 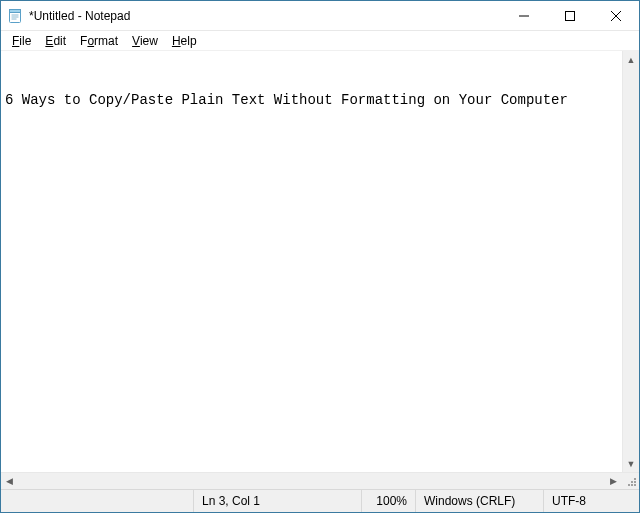 I want to click on notepad-icon, so click(x=15, y=16).